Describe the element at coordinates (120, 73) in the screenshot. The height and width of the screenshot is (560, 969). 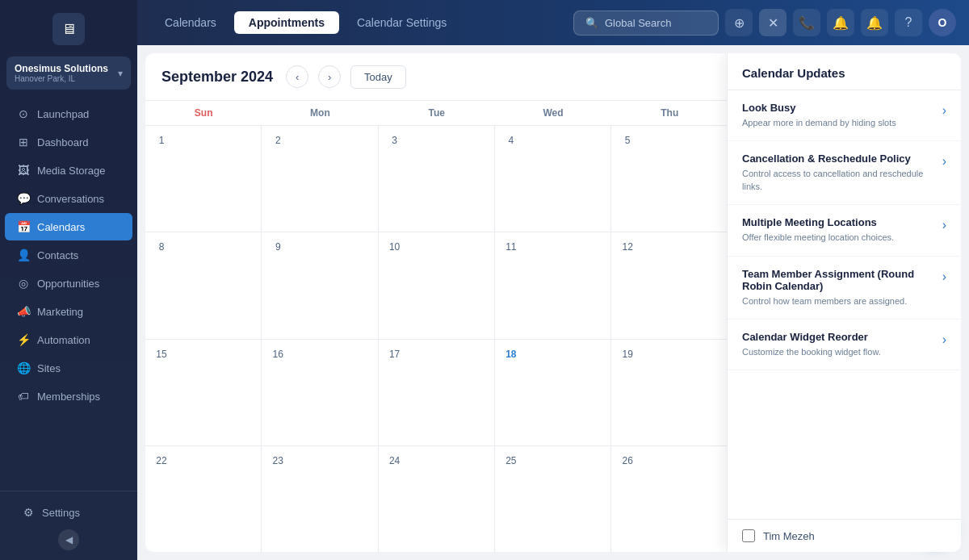
I see `chevron-down-icon: ▾` at that location.